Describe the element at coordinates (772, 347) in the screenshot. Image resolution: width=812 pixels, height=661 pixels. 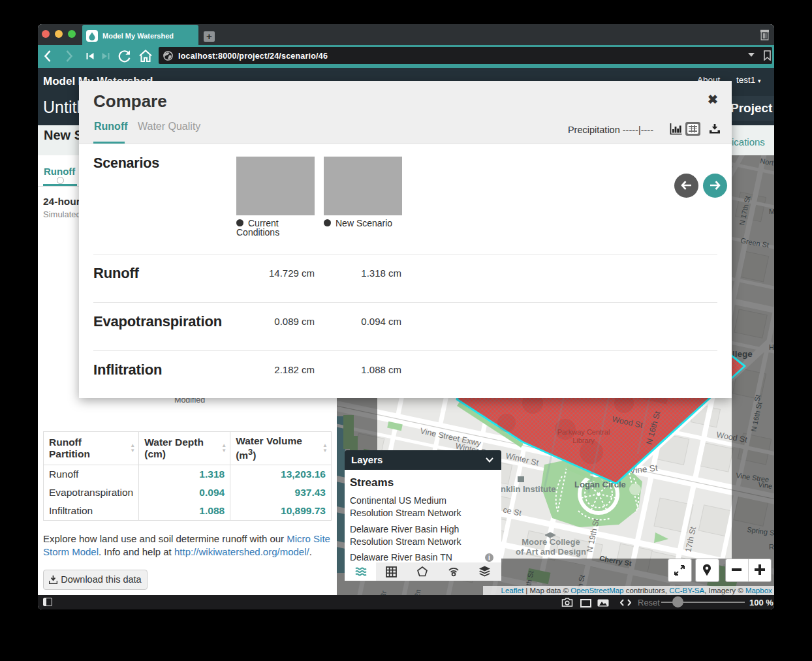
I see `svg-text: H` at that location.